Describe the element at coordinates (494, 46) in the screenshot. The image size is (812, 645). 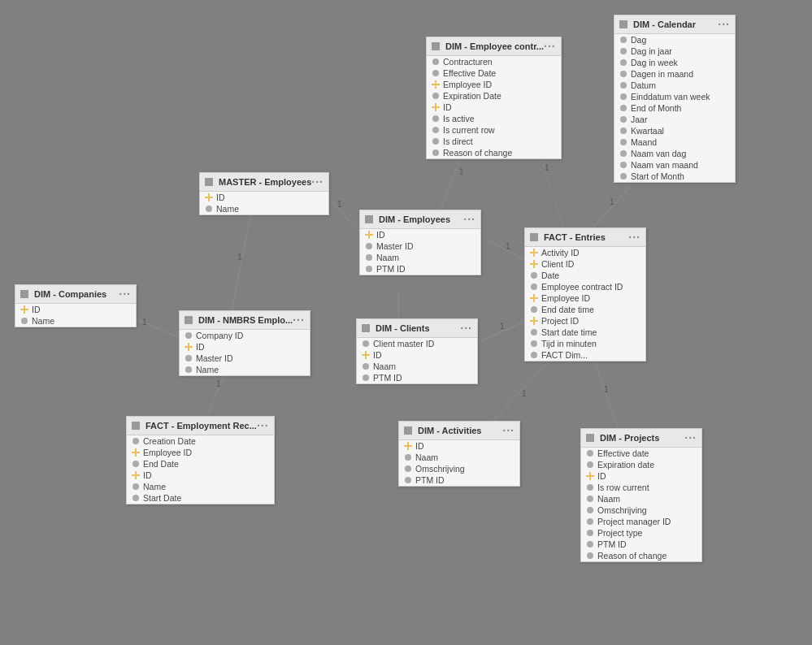
I see `table-title-text-dim_employee_contract: DIM - Employee contr...` at that location.